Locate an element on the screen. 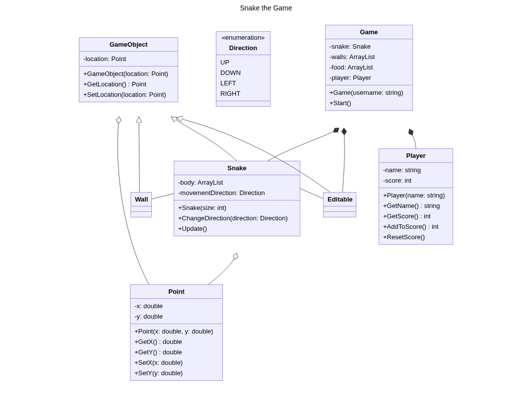 The height and width of the screenshot is (403, 532). class-name: Direction is located at coordinates (243, 48).